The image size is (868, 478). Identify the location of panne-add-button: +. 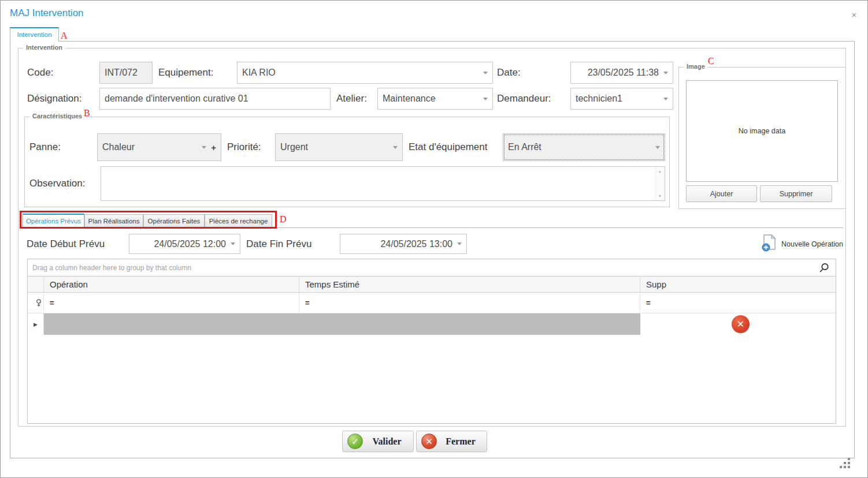
(214, 148).